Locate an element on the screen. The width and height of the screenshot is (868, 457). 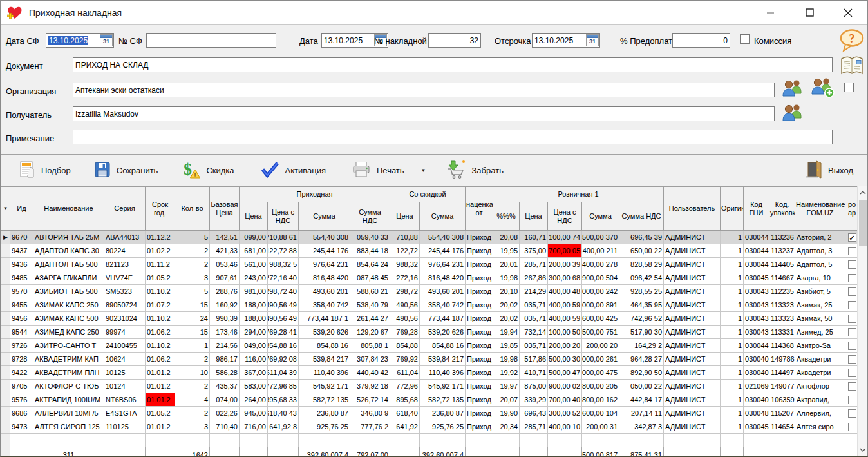
cell: Аллервил, is located at coordinates (820, 414).